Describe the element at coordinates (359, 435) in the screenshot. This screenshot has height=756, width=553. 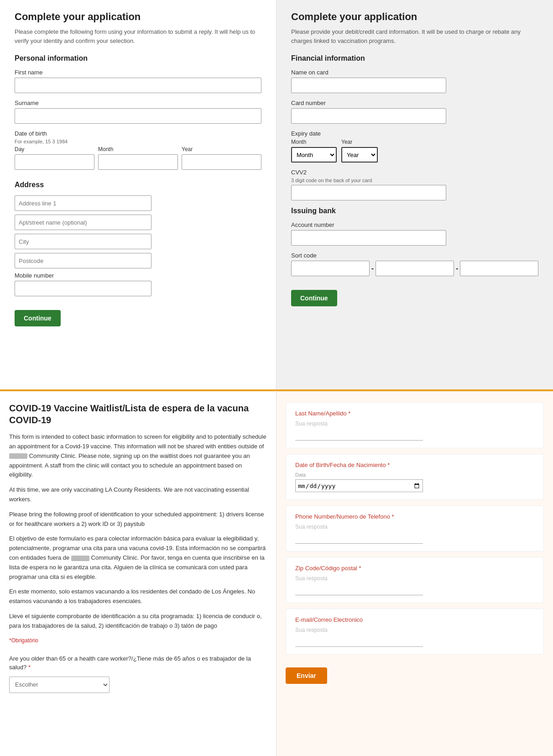
I see `last-name-input` at that location.